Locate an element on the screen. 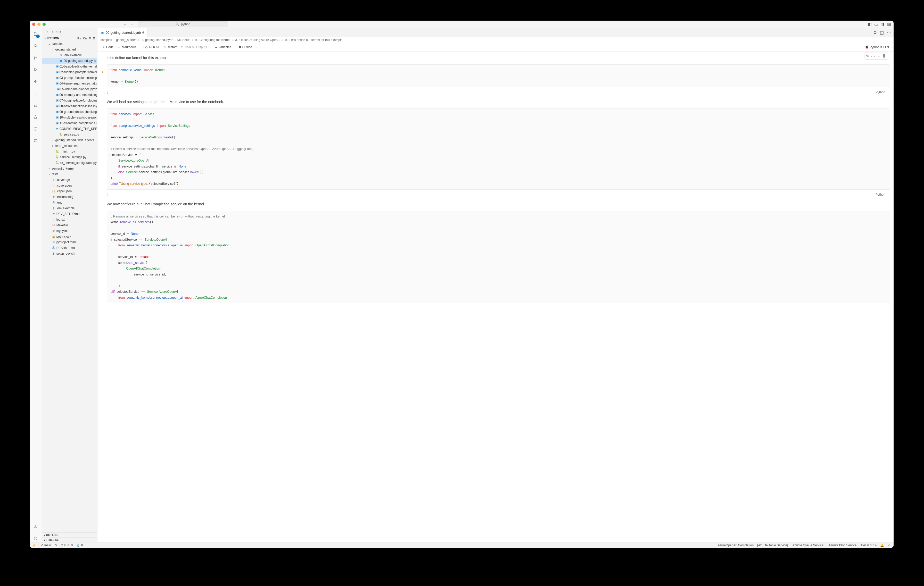 The image size is (924, 586). breadcrumb-item: M↓ Option 2: using Azure OpenAI is located at coordinates (257, 40).